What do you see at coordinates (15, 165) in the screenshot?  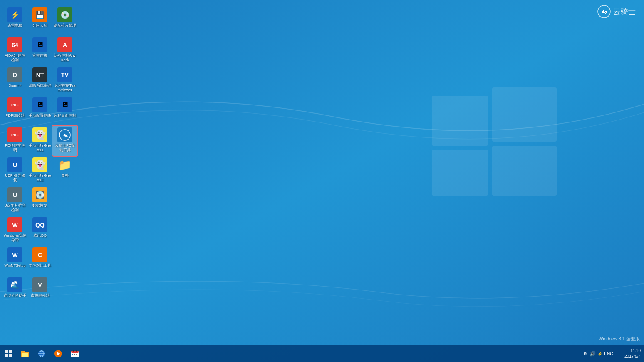 I see `icon-image-icon-16: U` at bounding box center [15, 165].